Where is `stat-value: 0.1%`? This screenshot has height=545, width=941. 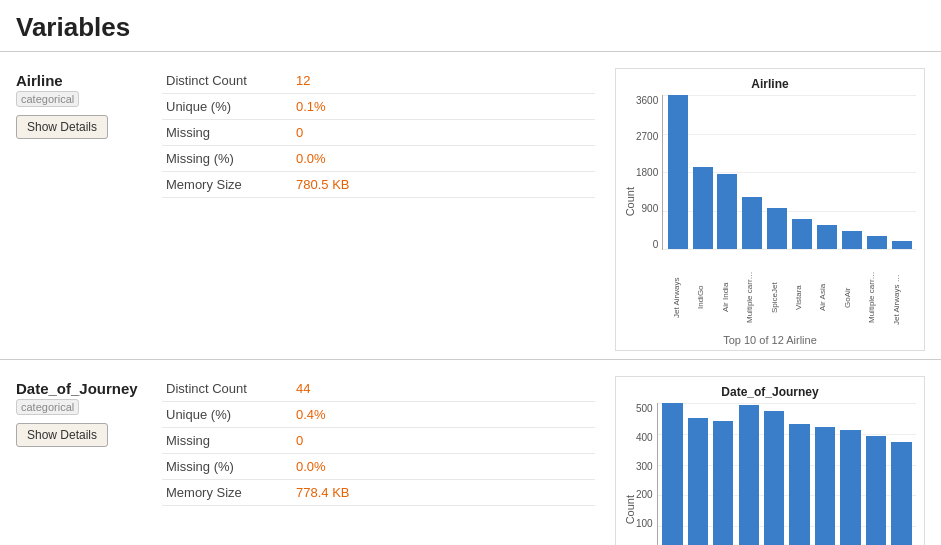
stat-value: 0.1% is located at coordinates (444, 107).